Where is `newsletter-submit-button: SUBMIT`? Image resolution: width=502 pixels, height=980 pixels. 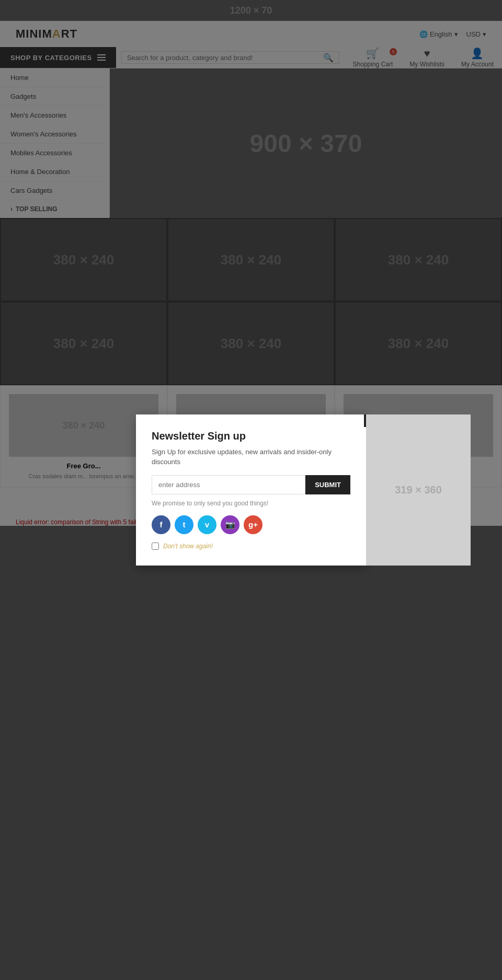 newsletter-submit-button: SUBMIT is located at coordinates (328, 485).